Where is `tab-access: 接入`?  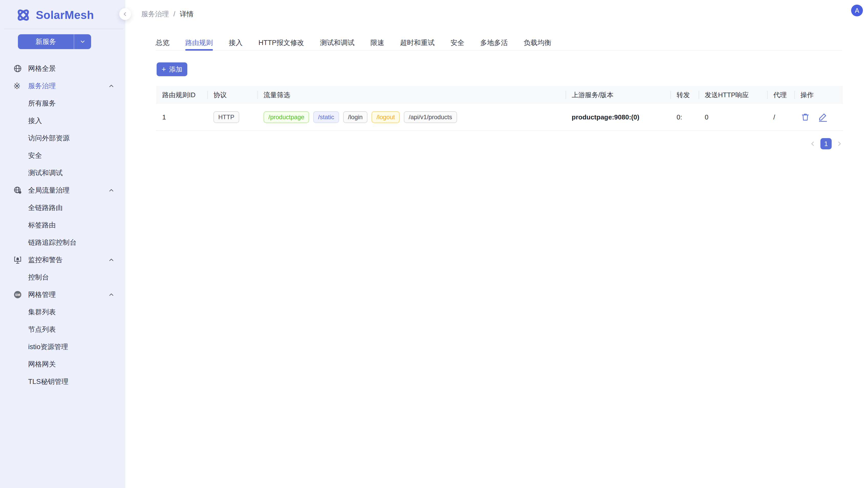
tab-access: 接入 is located at coordinates (236, 43).